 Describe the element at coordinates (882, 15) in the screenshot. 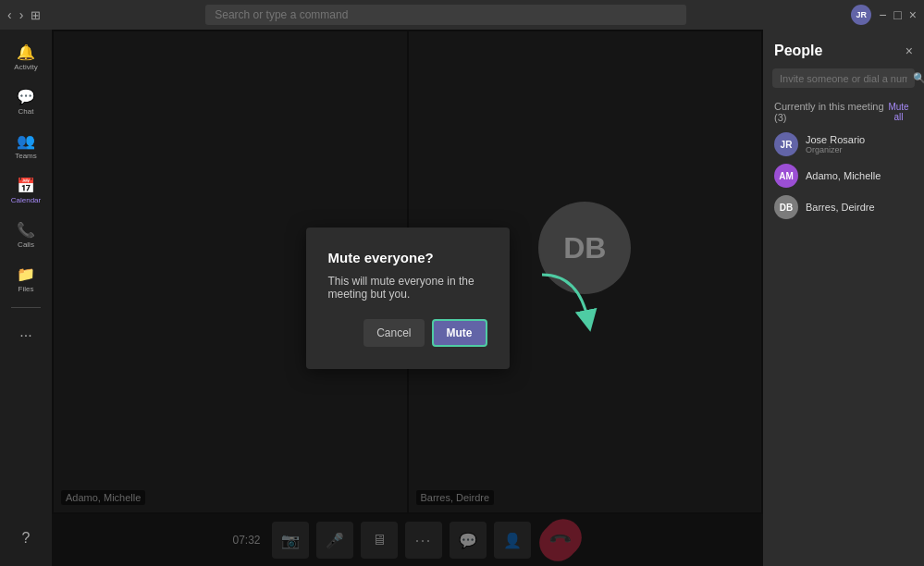

I see `minimize-button: −` at that location.